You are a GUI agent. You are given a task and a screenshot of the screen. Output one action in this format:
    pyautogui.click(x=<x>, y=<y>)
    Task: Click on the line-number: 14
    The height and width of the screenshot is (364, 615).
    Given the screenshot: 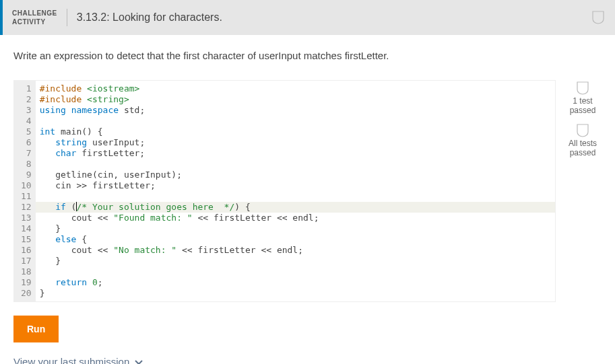 What is the action you would take?
    pyautogui.click(x=26, y=229)
    